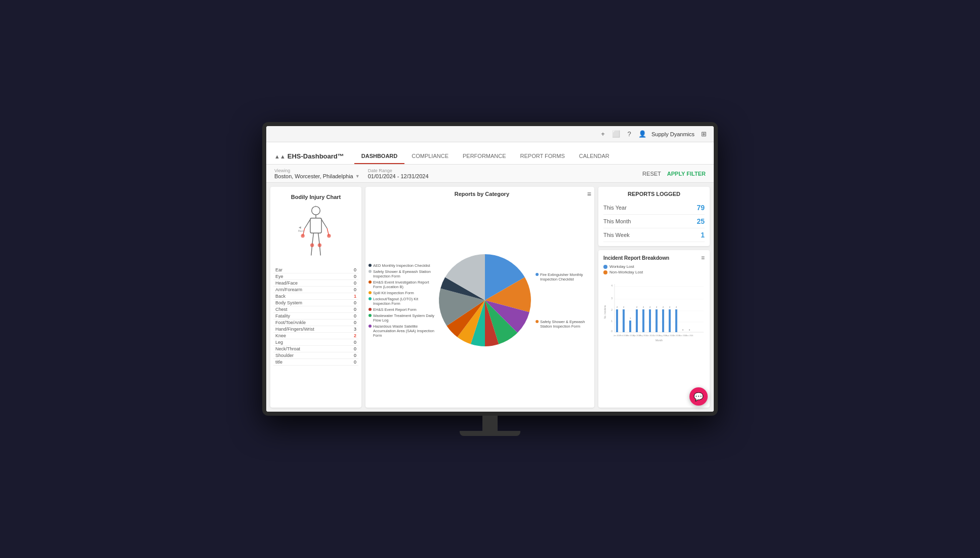  I want to click on svg-text: 3, so click(611, 298).